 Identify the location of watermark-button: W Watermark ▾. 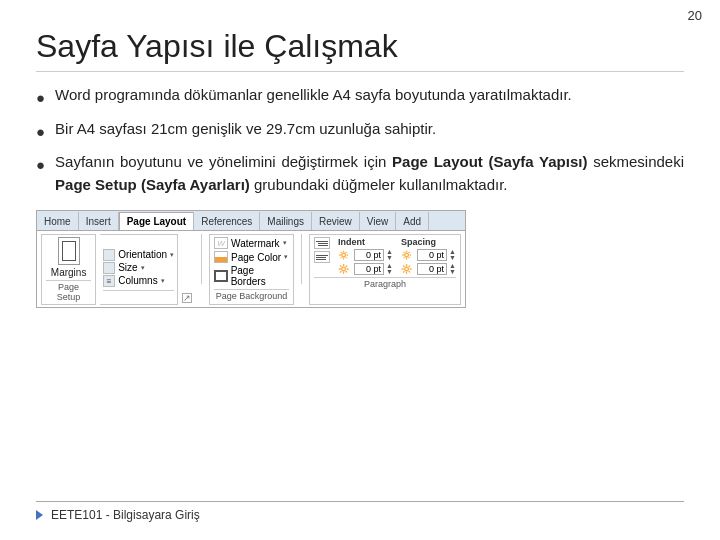
(252, 243).